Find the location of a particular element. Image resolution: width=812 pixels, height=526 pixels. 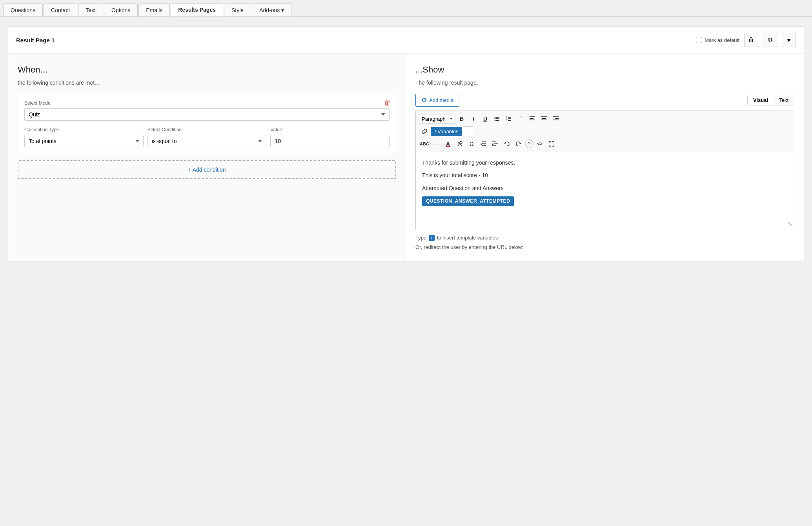

indent-increase-button is located at coordinates (495, 144).